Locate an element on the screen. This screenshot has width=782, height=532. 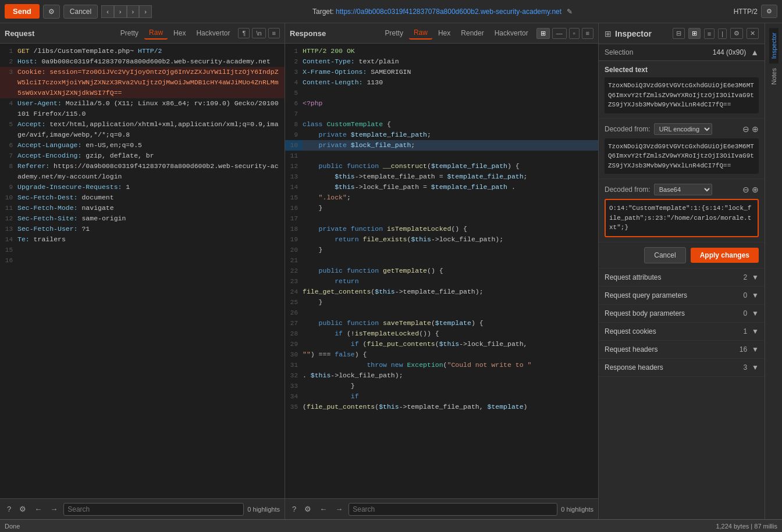
decoded-url-plus-btn: ⊕ is located at coordinates (755, 129).